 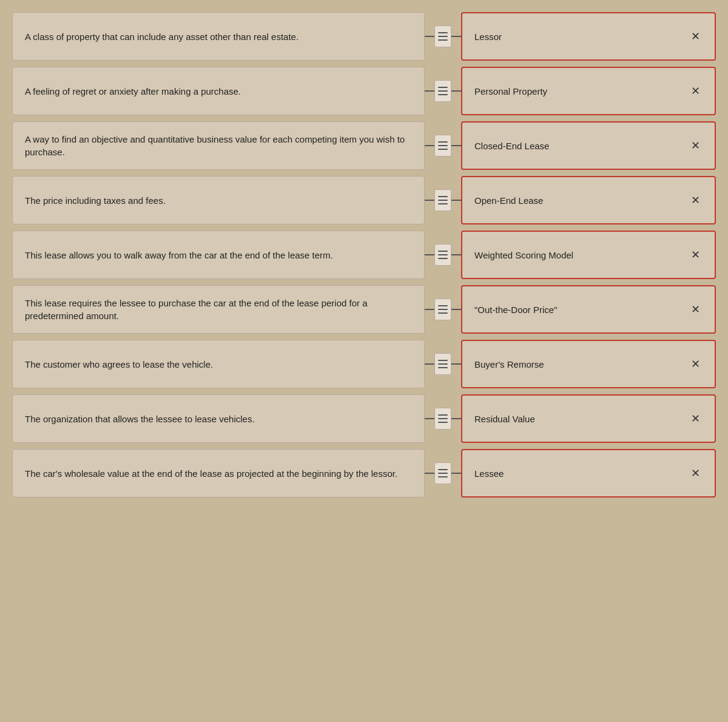 What do you see at coordinates (211, 473) in the screenshot?
I see `left-card-text-9: The car's wholesale value at the end of …` at bounding box center [211, 473].